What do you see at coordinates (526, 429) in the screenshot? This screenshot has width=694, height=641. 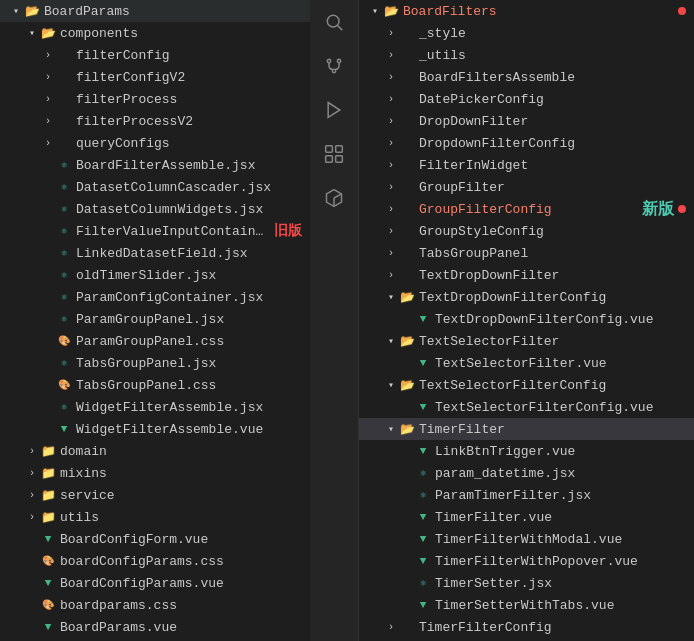 I see `tree-item-TimerFilter-folder: ▾ 📂 TimerFilter` at bounding box center [526, 429].